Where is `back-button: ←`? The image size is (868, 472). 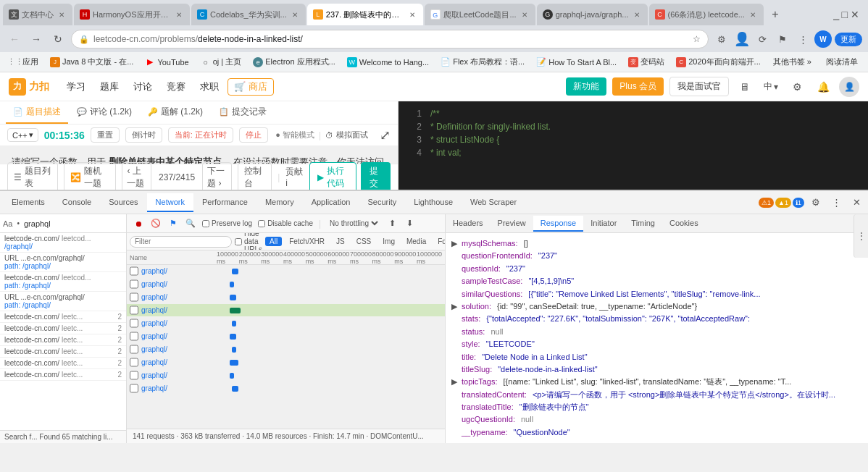
back-button: ← is located at coordinates (14, 39).